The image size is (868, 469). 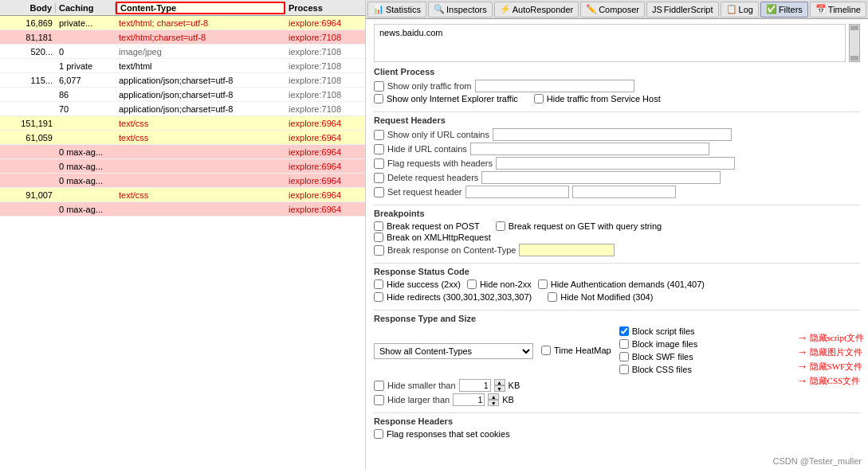 I want to click on hide-url-checkbox, so click(x=379, y=150).